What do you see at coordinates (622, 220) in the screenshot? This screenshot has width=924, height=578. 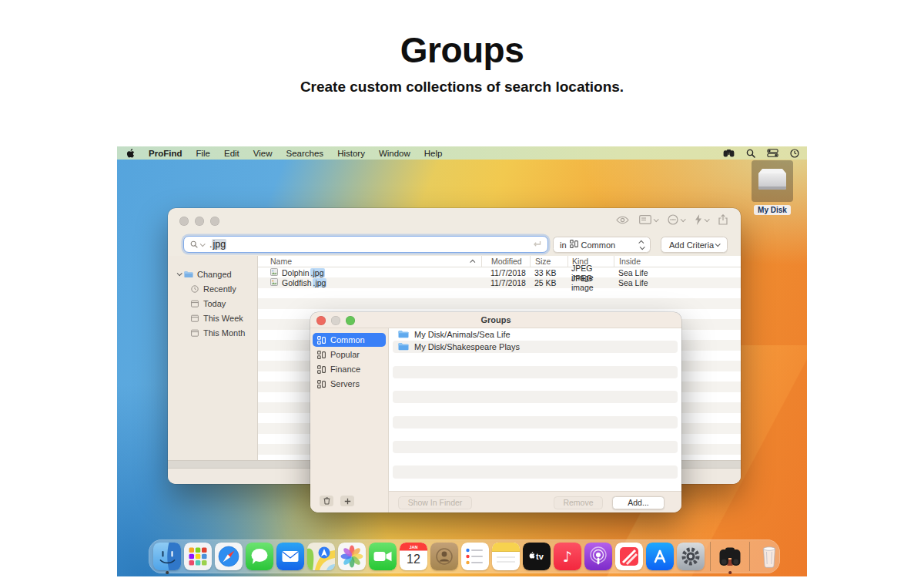 I see `eye-icon` at bounding box center [622, 220].